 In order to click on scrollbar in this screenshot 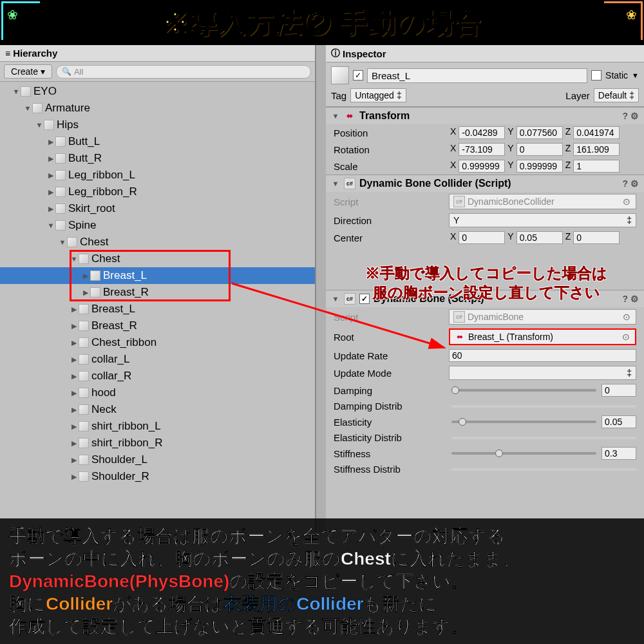, I will do `click(321, 289)`.